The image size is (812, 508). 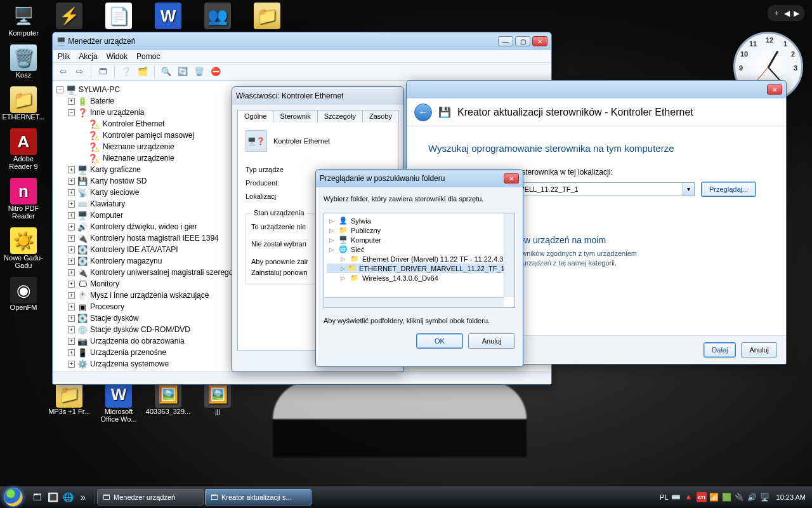 What do you see at coordinates (23, 199) in the screenshot?
I see `desktop-icon: nNitro PDF Reader` at bounding box center [23, 199].